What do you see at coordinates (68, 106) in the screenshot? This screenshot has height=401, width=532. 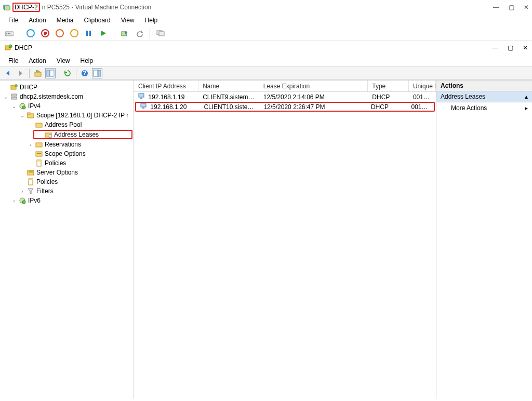 I see `tree-ipv4: ⌄ IPv4` at bounding box center [68, 106].